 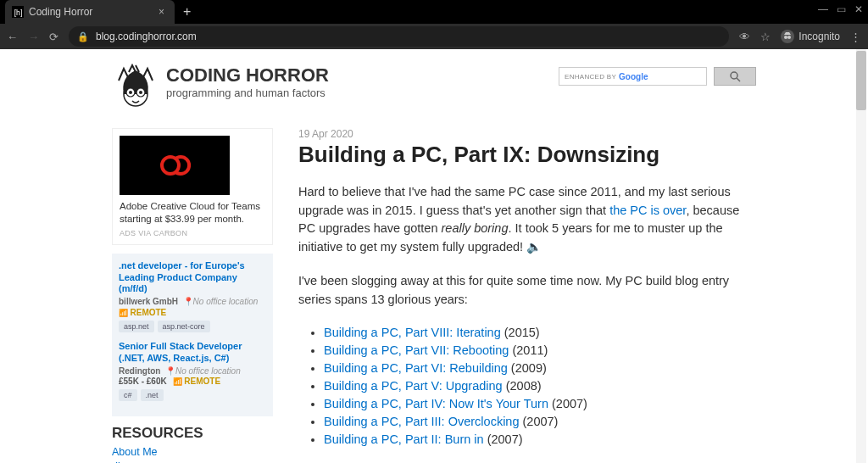 What do you see at coordinates (192, 335) in the screenshot?
I see `job-listings: .net developer - for Europe's Leading Pr…` at bounding box center [192, 335].